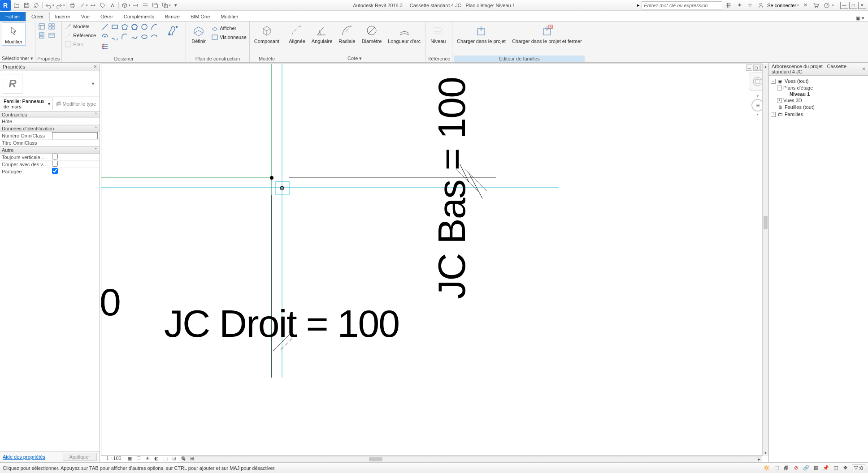  Describe the element at coordinates (50, 67) in the screenshot. I see `properties-title: Propriétés ×` at that location.